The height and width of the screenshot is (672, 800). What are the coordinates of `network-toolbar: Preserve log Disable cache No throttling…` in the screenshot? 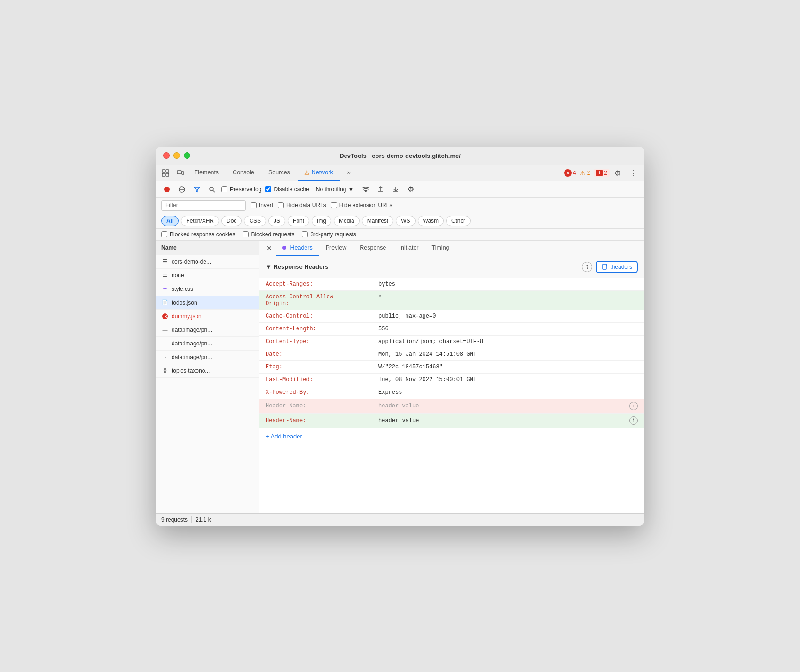 It's located at (400, 190).